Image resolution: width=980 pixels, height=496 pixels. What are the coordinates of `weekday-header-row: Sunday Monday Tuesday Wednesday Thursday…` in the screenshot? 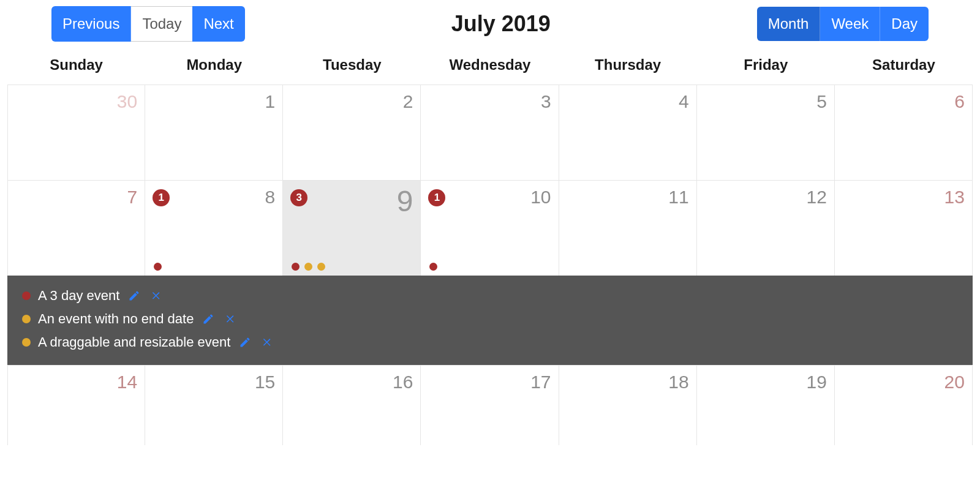 It's located at (490, 70).